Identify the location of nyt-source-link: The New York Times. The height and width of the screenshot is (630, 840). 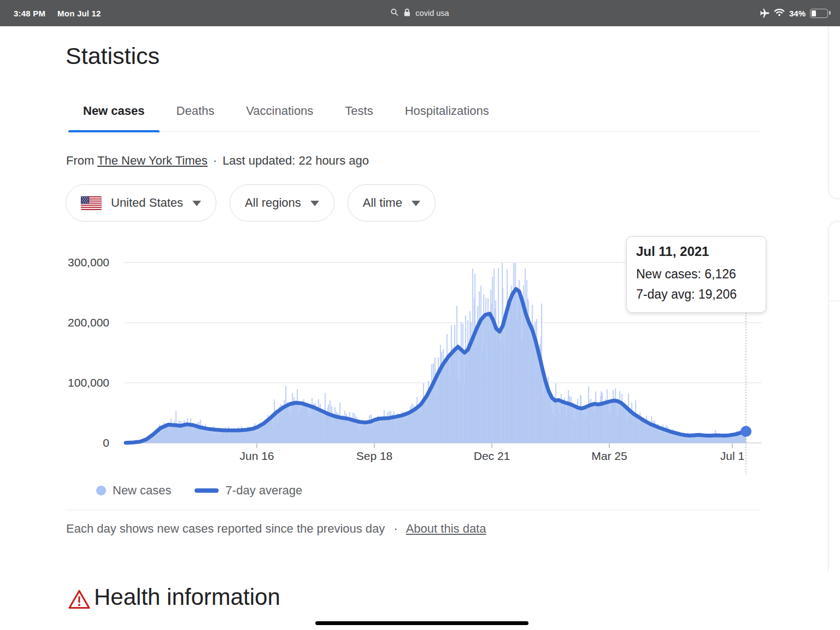
(152, 161).